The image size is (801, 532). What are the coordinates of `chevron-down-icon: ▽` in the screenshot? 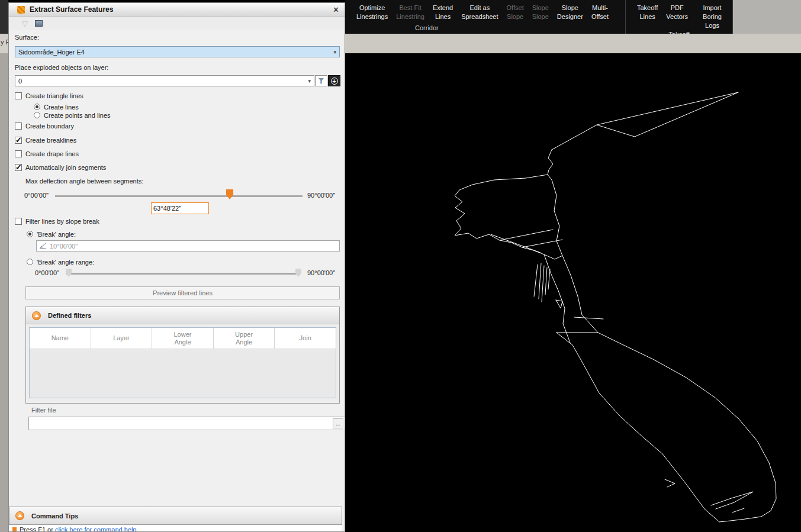 It's located at (25, 24).